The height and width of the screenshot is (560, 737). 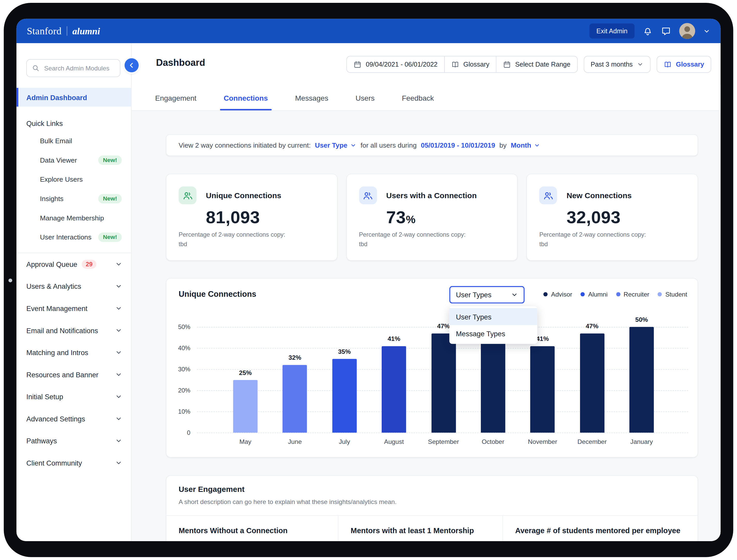 I want to click on tab-connections: Connections, so click(x=246, y=102).